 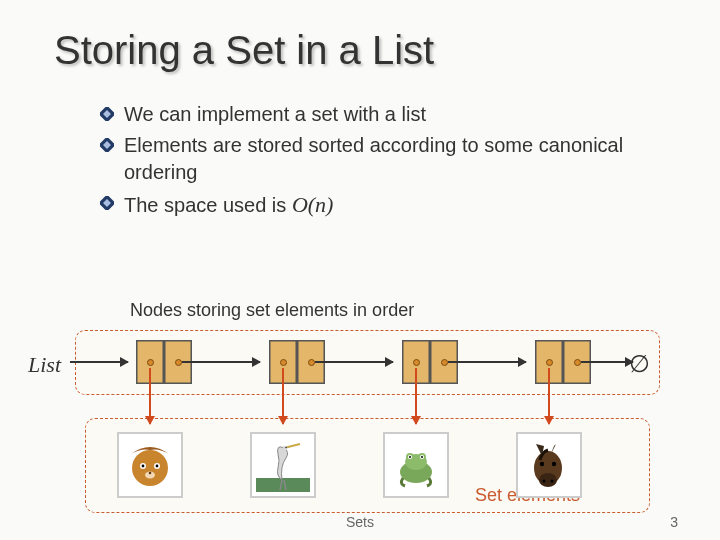 I want to click on bullet-item: The space used is O(n), so click(x=380, y=205).